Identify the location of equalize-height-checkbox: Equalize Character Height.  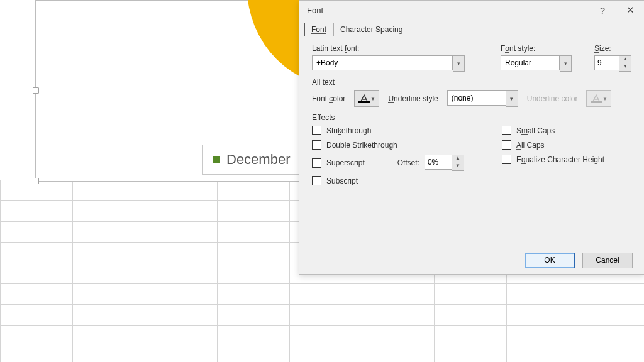
(553, 160).